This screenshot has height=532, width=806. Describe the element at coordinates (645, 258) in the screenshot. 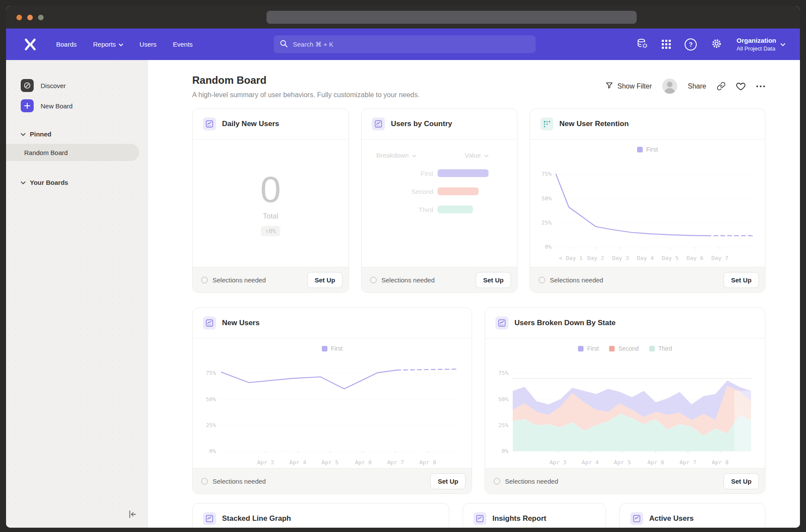

I see `svg-text: Day 4` at that location.